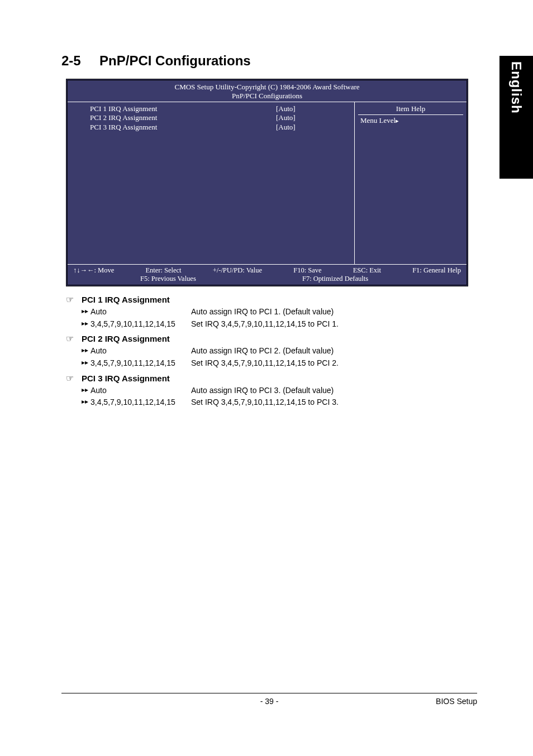  I want to click on hint-move: ↑↓→←: Move, so click(94, 270).